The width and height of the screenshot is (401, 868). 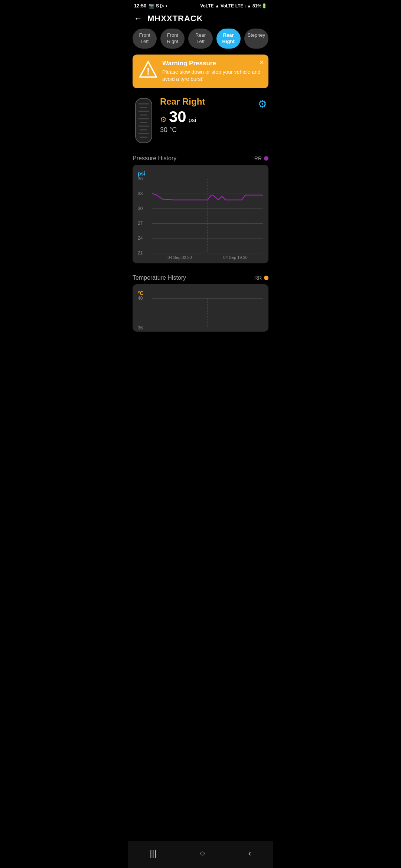 What do you see at coordinates (212, 71) in the screenshot?
I see `warning-text-block: Warning Pressure Please slow down or sto…` at bounding box center [212, 71].